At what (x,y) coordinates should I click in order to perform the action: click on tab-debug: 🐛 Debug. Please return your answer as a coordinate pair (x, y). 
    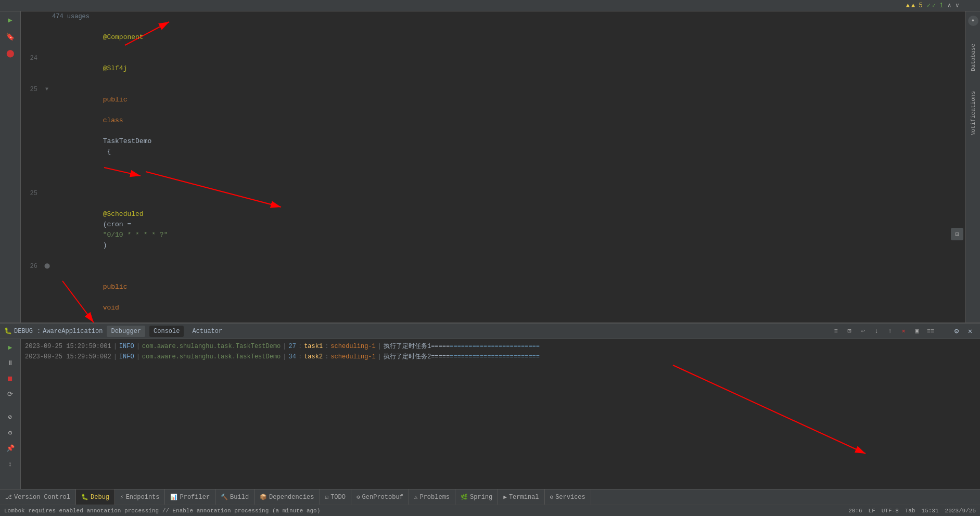
    Looking at the image, I should click on (96, 497).